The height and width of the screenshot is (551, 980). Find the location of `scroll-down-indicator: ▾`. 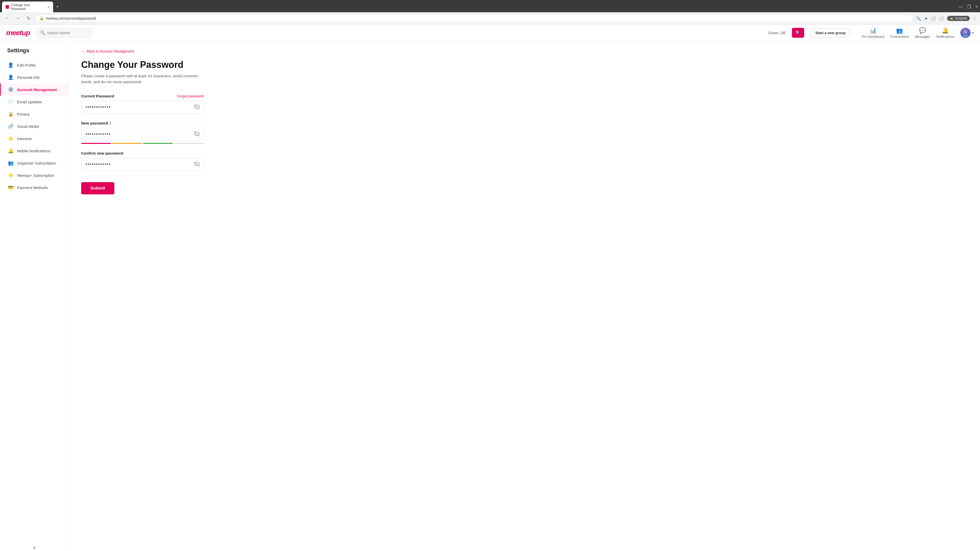

scroll-down-indicator: ▾ is located at coordinates (34, 547).